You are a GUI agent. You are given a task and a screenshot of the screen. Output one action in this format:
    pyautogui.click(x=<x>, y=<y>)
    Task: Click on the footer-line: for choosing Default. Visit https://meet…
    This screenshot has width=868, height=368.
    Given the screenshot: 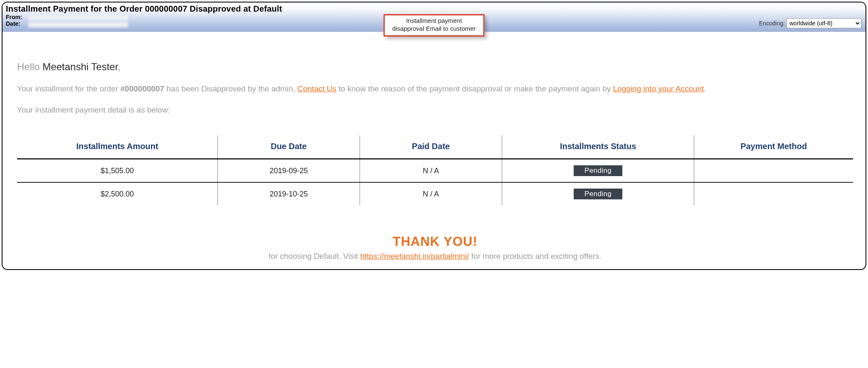 What is the action you would take?
    pyautogui.click(x=435, y=256)
    